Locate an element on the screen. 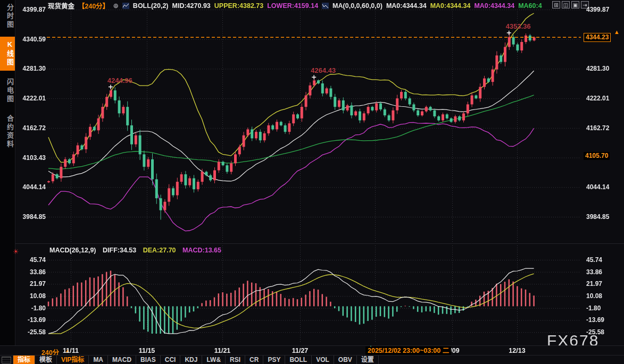 Image resolution: width=624 pixels, height=364 pixels. sidebar-tab-4: 合约资料 is located at coordinates (7, 132).